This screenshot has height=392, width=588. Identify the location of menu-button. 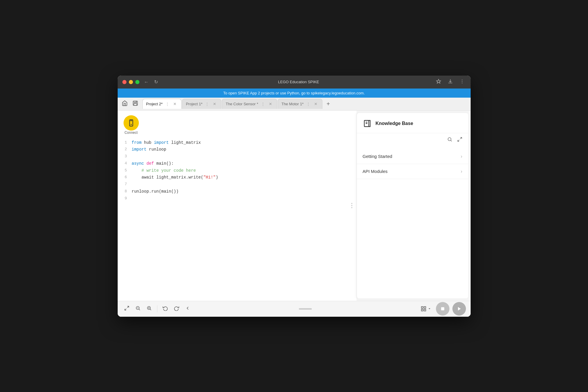
(462, 82).